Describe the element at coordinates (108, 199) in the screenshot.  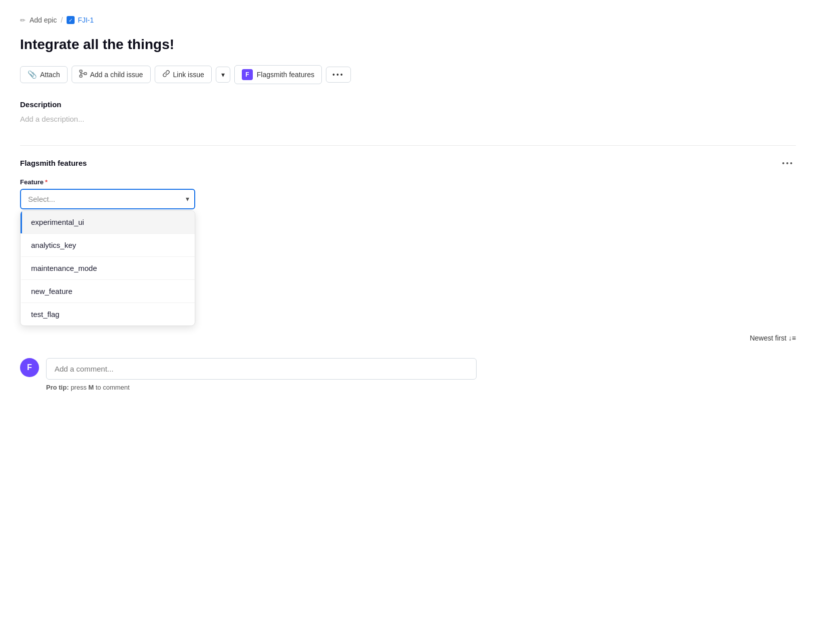
I see `feature-select-wrapper: Select... experimental_ui analytics_key …` at that location.